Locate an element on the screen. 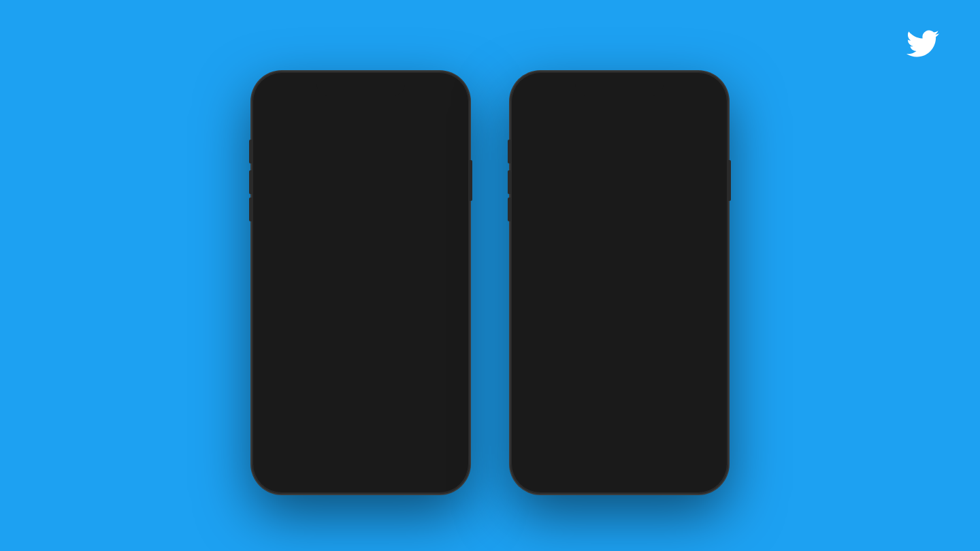  phone2-tweet-more: ··· is located at coordinates (701, 339).